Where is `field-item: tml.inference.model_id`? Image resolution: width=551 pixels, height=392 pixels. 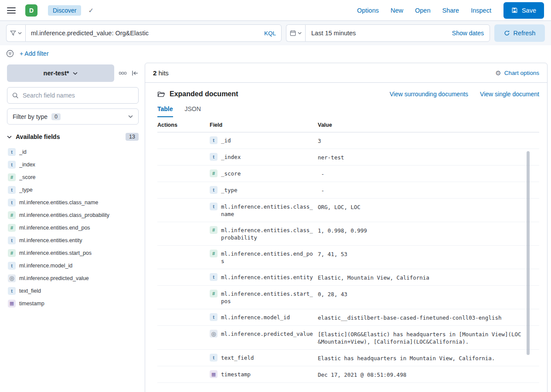 field-item: tml.inference.model_id is located at coordinates (73, 266).